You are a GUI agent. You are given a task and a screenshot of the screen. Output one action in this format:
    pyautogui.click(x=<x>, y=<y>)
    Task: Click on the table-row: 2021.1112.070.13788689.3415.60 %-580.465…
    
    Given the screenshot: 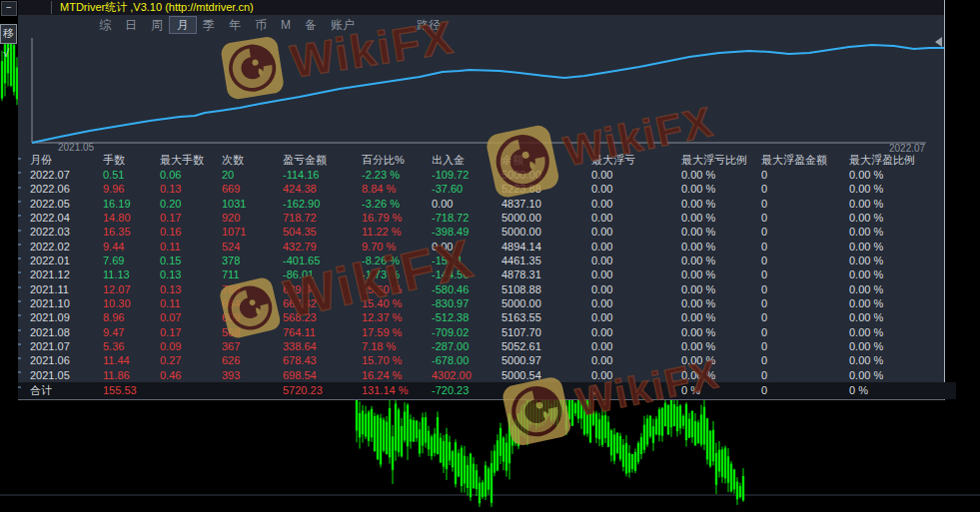 What is the action you would take?
    pyautogui.click(x=482, y=289)
    